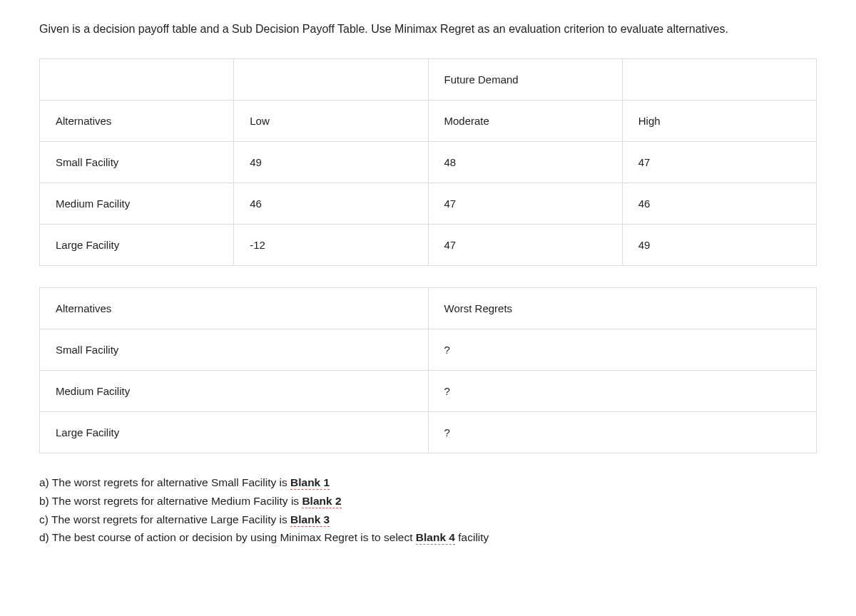  Describe the element at coordinates (321, 502) in the screenshot. I see `blank-2: Blank 2` at that location.